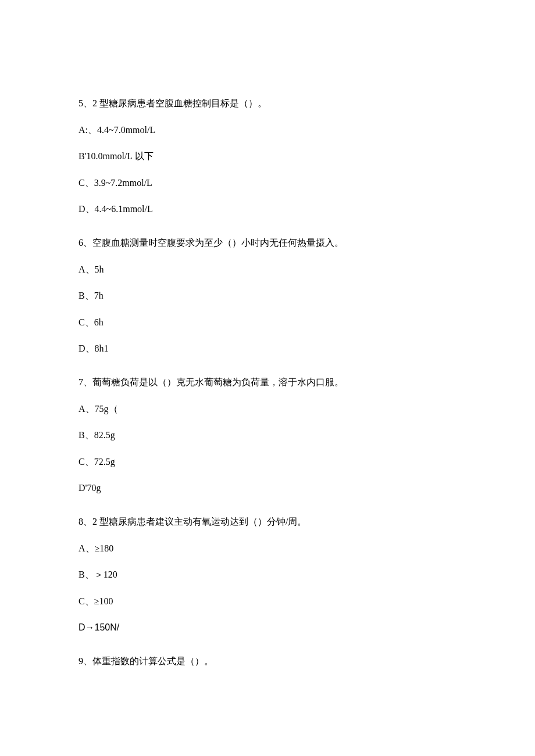 The image size is (535, 756). What do you see at coordinates (268, 323) in the screenshot?
I see `option-c: C、6h` at bounding box center [268, 323].